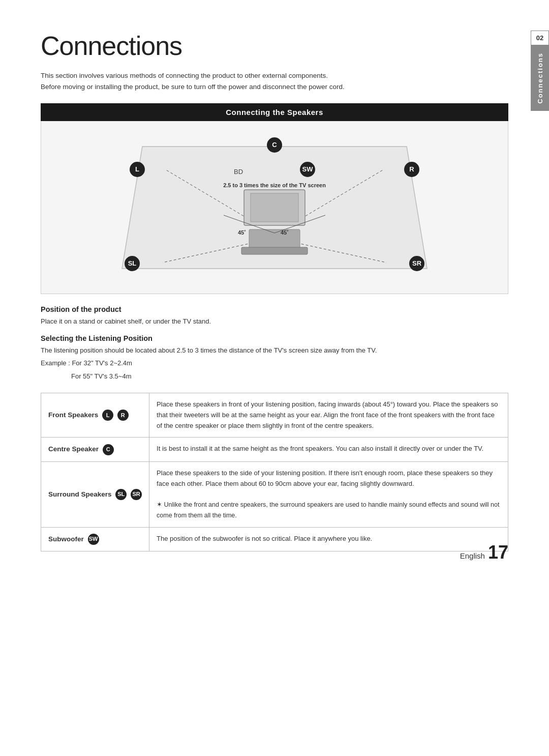  Describe the element at coordinates (96, 415) in the screenshot. I see `front-speakers-label: Front Speakers L R` at that location.